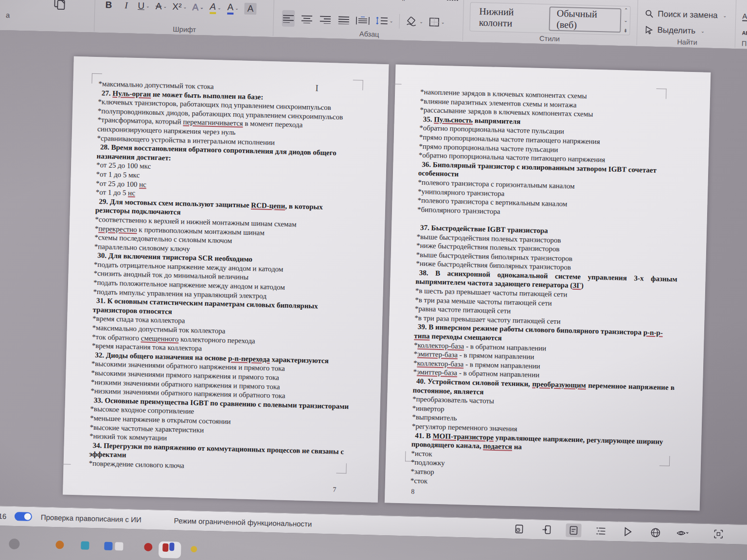 This screenshot has height=560, width=747. Describe the element at coordinates (406, 2) in the screenshot. I see `pilcrow-button: ¶⌄` at that location.